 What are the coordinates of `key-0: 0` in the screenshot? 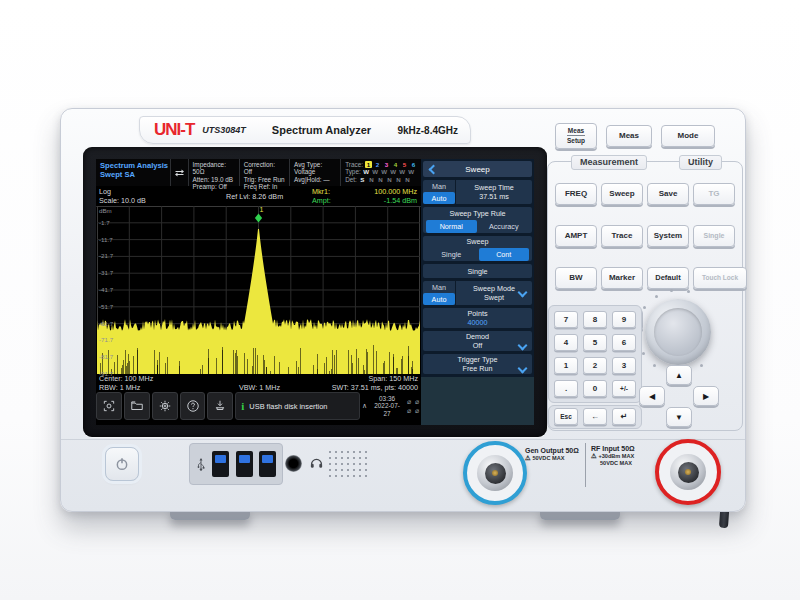 It's located at (595, 388).